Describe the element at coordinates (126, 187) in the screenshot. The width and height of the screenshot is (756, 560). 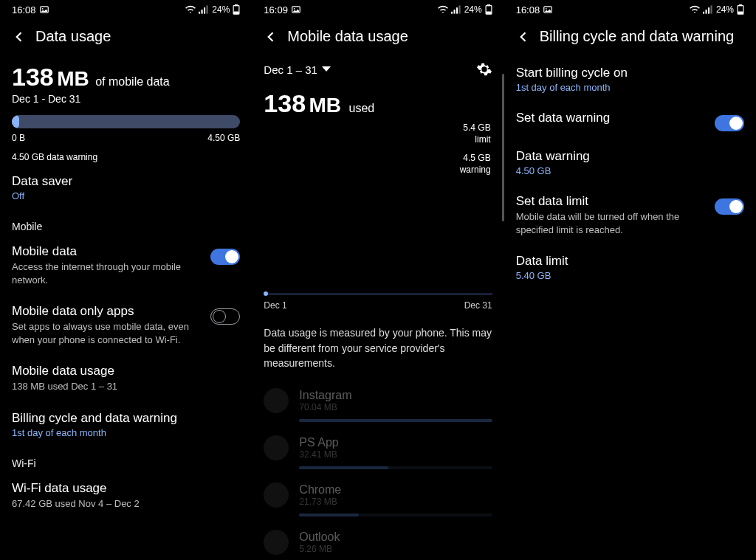
I see `data-saver-item: Data saver Off` at that location.